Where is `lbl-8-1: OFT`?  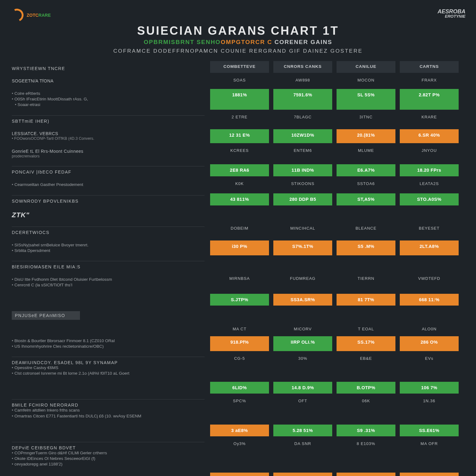
lbl-8-1: OFT is located at coordinates (303, 409).